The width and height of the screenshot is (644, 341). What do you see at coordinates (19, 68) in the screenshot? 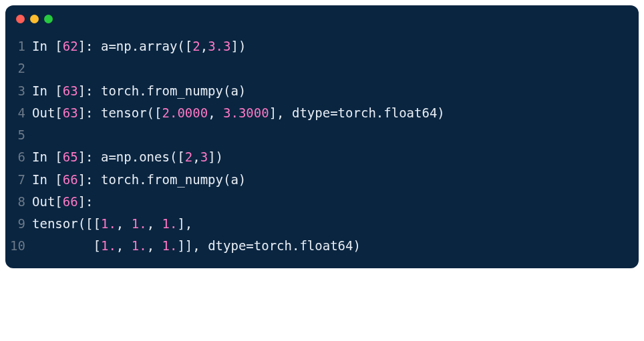
I see `line-number: 2` at bounding box center [19, 68].